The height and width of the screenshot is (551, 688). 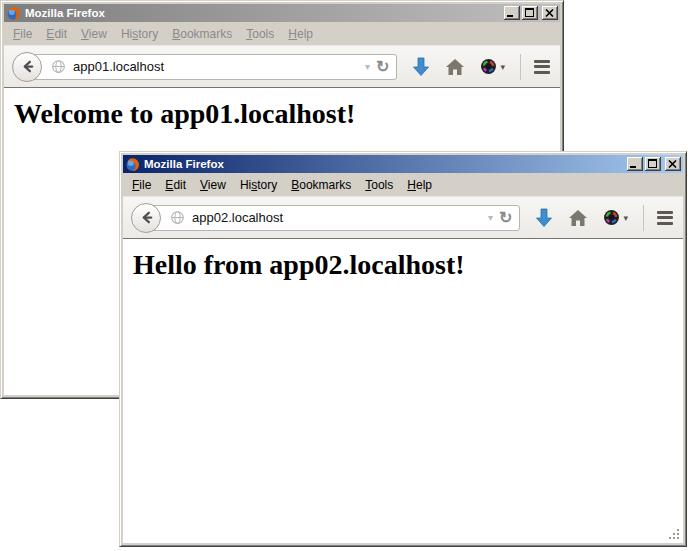 What do you see at coordinates (403, 260) in the screenshot?
I see `page-heading: Hello from app02.localhost!` at bounding box center [403, 260].